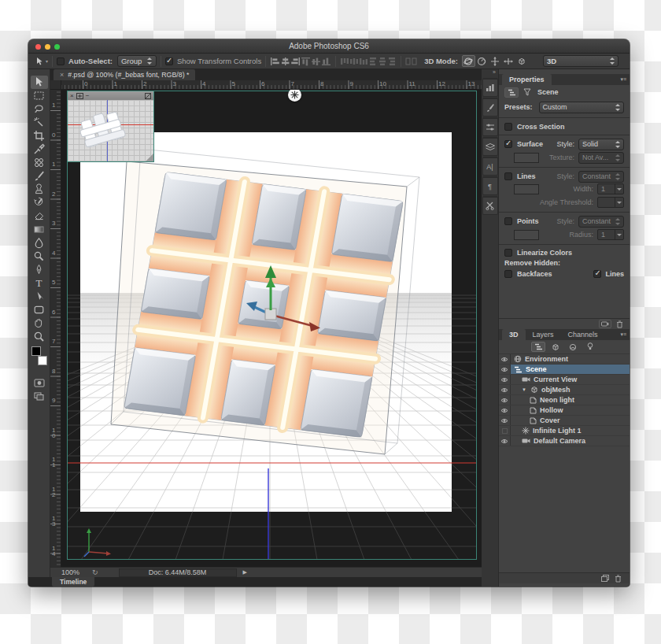  Describe the element at coordinates (556, 346) in the screenshot. I see `filter-meshes-icon` at that location.